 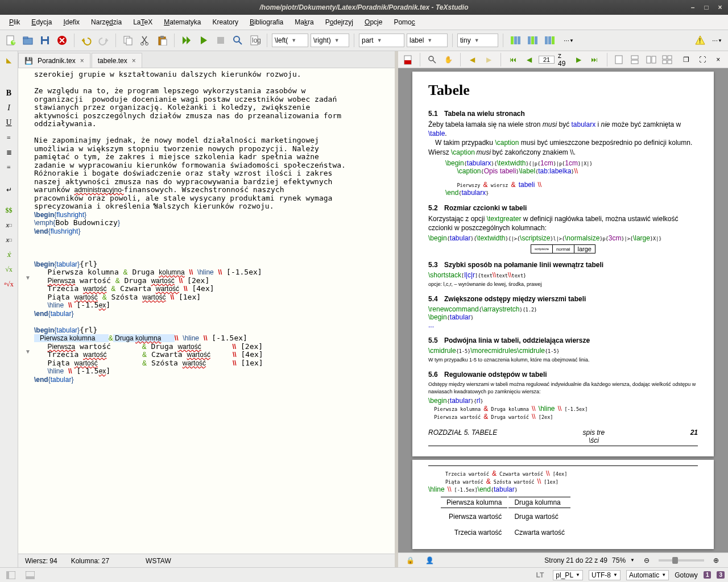 I want to click on lineend-combo: Automatic▼, so click(x=647, y=575).